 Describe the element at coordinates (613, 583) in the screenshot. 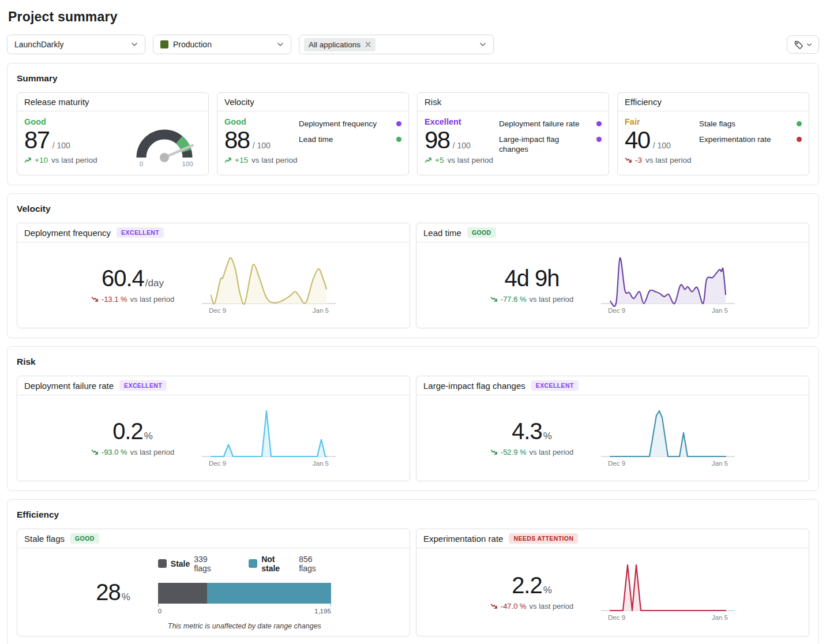

I see `experimentation-rate-card: Experimentation rate NEEDS ATTENTION 2.2…` at that location.